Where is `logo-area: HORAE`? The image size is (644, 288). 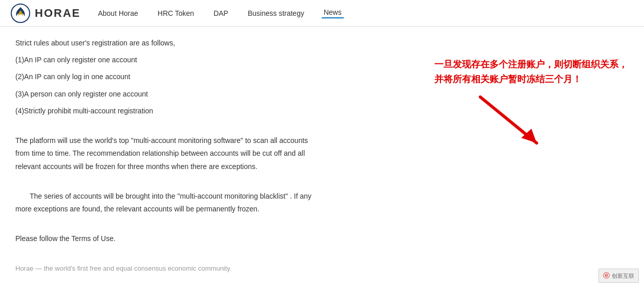 logo-area: HORAE is located at coordinates (45, 13).